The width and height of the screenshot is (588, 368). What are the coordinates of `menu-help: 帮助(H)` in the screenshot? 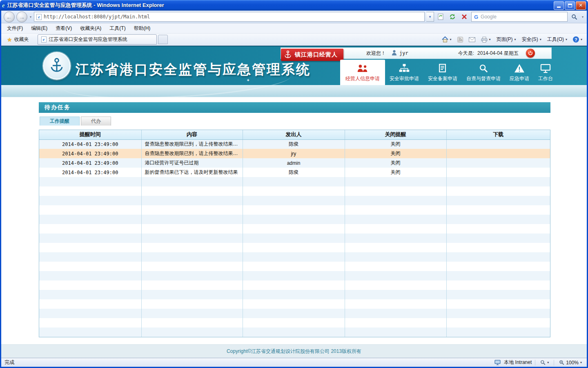 It's located at (142, 29).